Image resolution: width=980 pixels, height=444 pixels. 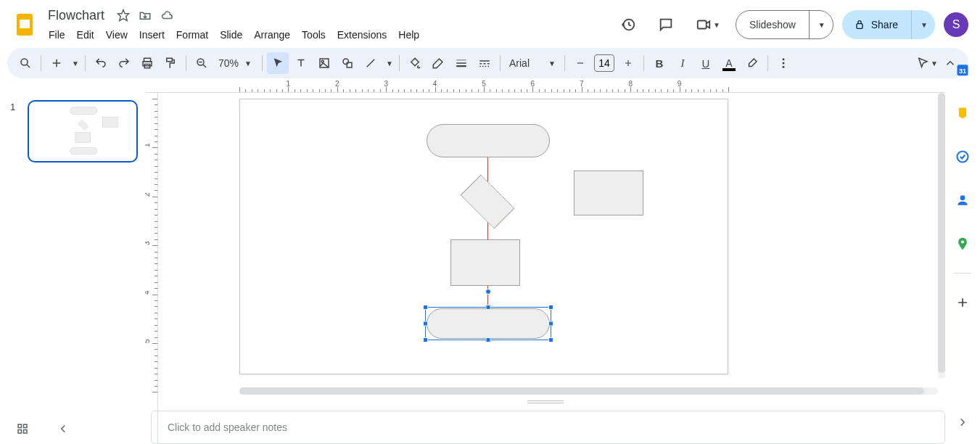 What do you see at coordinates (963, 157) in the screenshot?
I see `tasks-icon` at bounding box center [963, 157].